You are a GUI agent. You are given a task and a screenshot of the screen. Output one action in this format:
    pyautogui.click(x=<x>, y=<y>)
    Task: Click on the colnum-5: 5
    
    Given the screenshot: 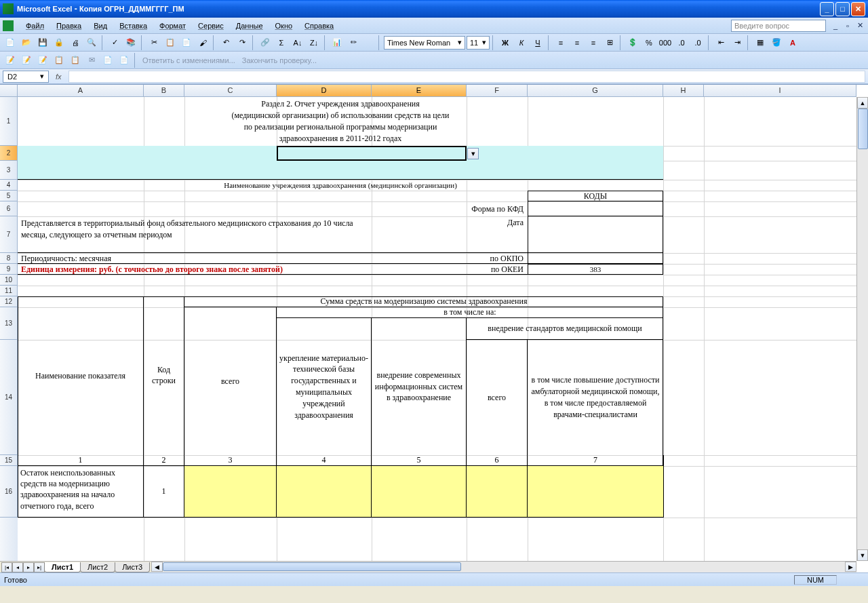 What is the action you would take?
    pyautogui.click(x=419, y=460)
    